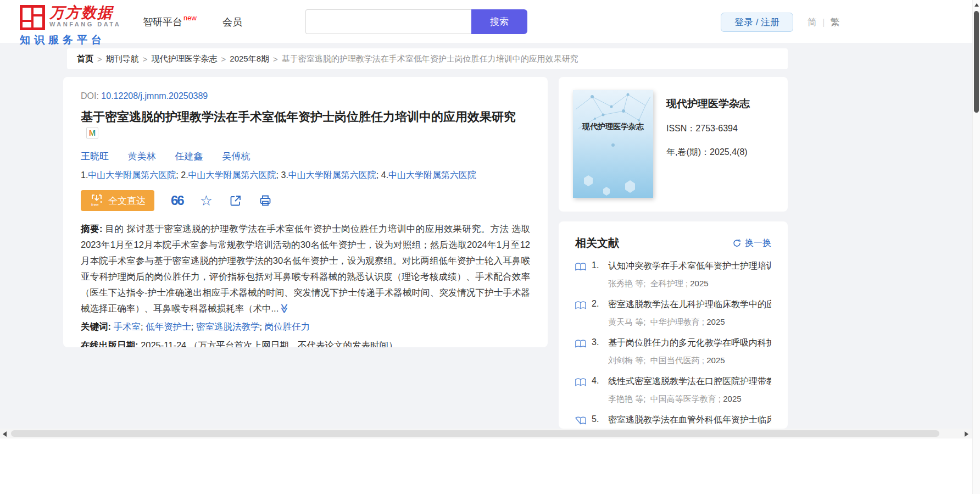 The image size is (980, 494). What do you see at coordinates (305, 201) in the screenshot?
I see `article-toolbar: free 全文直达 66 ☆` at bounding box center [305, 201].